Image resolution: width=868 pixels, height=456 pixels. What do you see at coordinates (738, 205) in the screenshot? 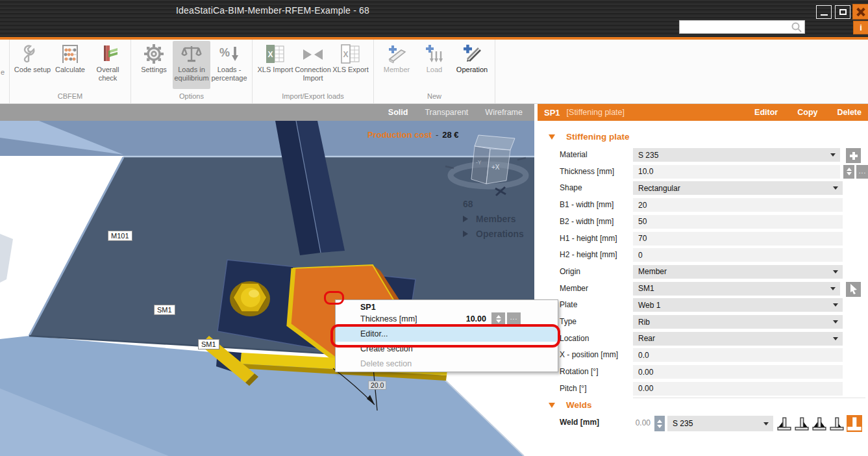
I see `b1-width-input: 20` at bounding box center [738, 205].